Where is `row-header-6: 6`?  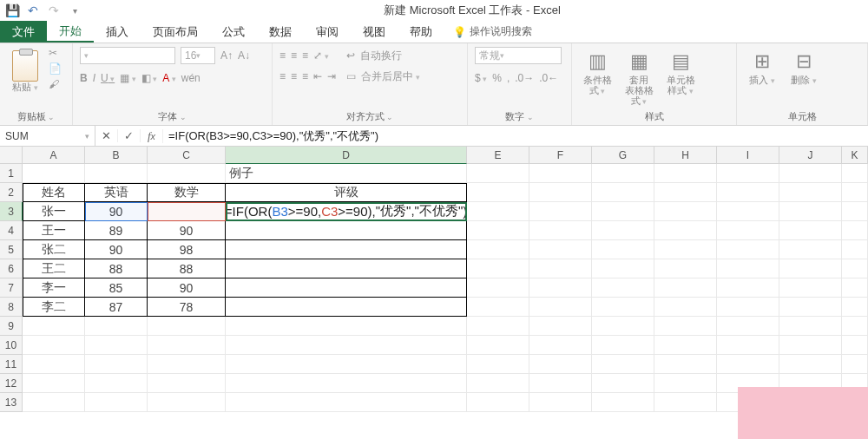 row-header-6: 6 is located at coordinates (11, 269).